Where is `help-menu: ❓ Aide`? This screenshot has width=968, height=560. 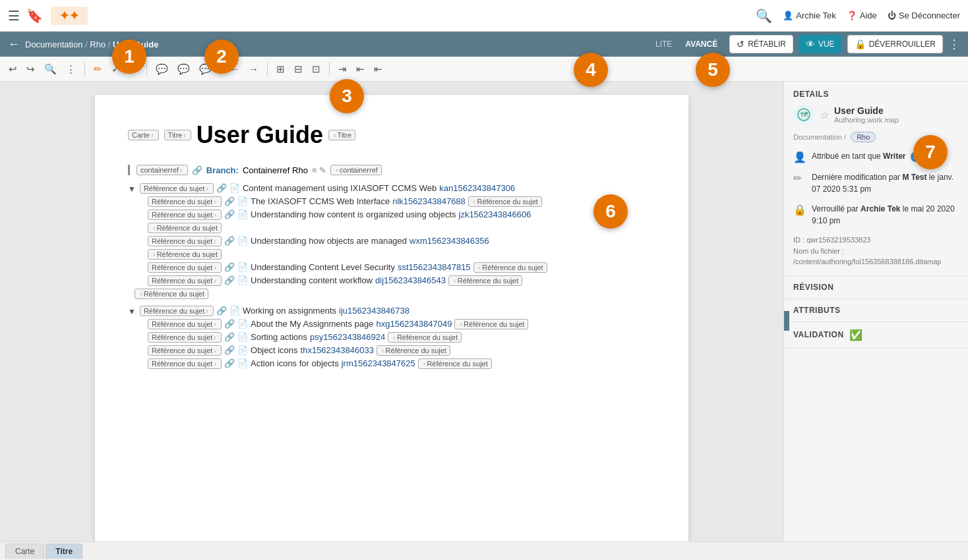 help-menu: ❓ Aide is located at coordinates (862, 16).